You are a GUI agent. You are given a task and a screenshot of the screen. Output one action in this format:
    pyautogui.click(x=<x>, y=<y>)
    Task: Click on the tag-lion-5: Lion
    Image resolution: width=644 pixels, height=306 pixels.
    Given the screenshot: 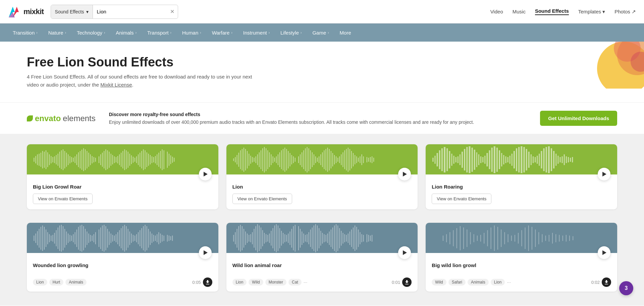 What is the action you would take?
    pyautogui.click(x=239, y=282)
    